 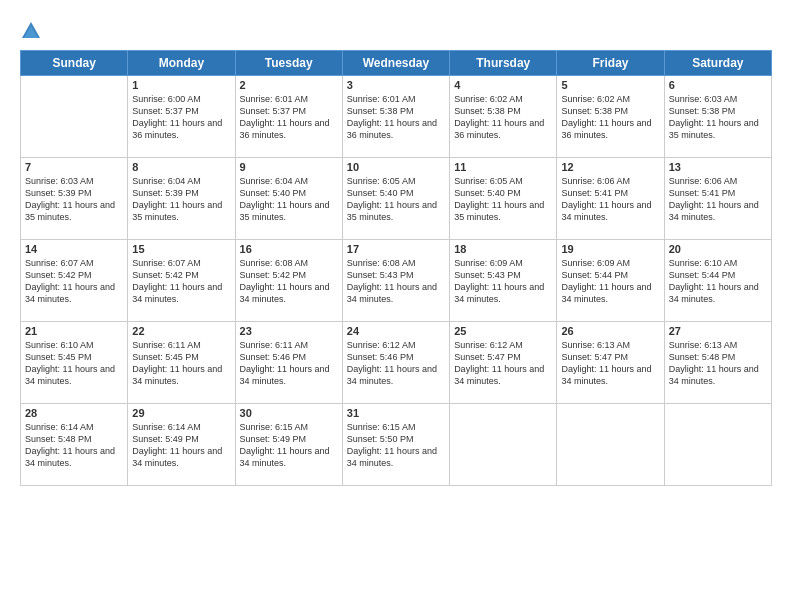 I want to click on logo-icon, so click(x=31, y=31).